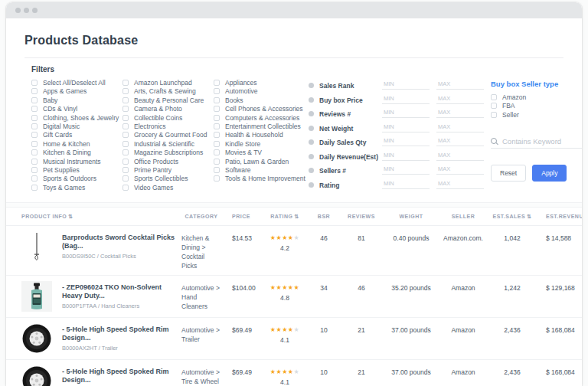 This screenshot has height=386, width=588. Describe the element at coordinates (168, 178) in the screenshot. I see `category-filter-item: Sports Collectibles` at that location.